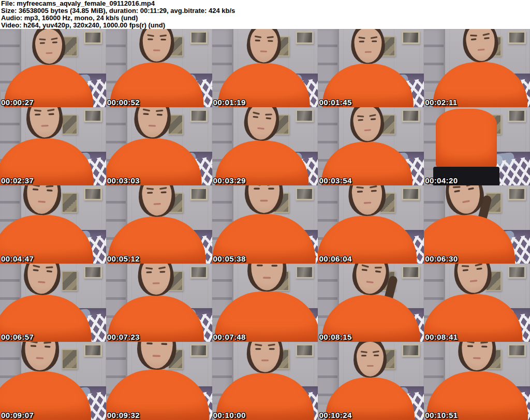  What do you see at coordinates (159, 68) in the screenshot?
I see `video-thumbnail: 00:00:52` at bounding box center [159, 68].